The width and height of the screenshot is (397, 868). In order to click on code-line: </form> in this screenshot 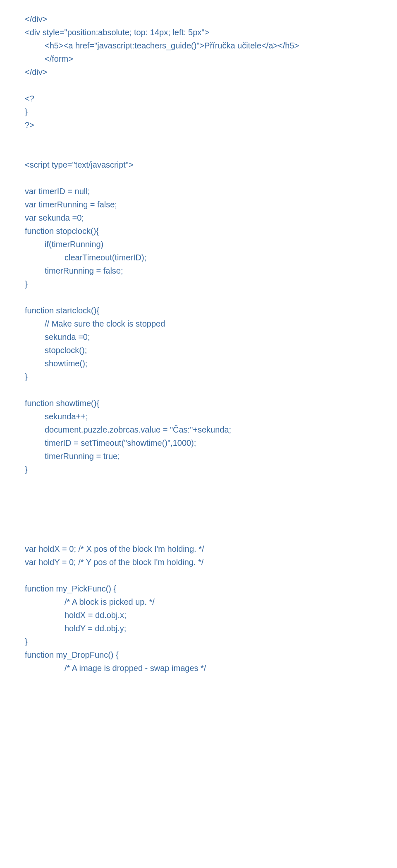, I will do `click(198, 59)`.